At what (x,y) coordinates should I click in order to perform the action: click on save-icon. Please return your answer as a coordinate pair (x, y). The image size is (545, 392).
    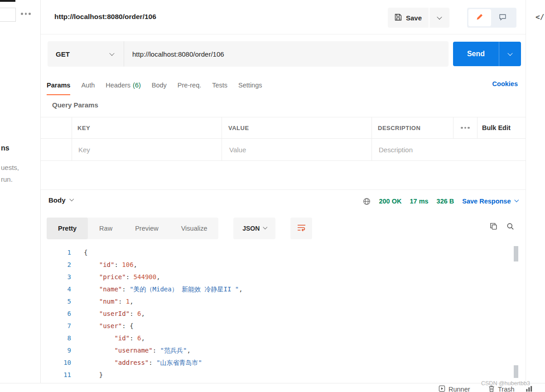
    Looking at the image, I should click on (398, 18).